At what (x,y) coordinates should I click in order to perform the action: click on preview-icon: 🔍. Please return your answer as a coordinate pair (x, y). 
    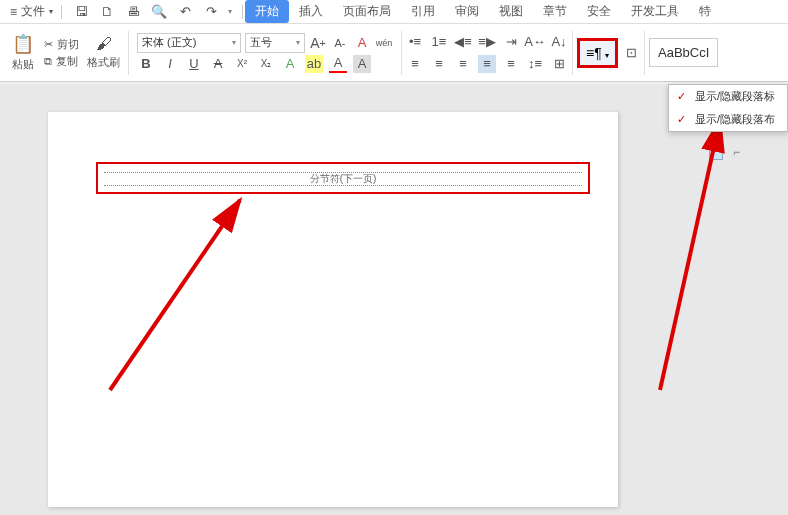
    Looking at the image, I should click on (159, 12).